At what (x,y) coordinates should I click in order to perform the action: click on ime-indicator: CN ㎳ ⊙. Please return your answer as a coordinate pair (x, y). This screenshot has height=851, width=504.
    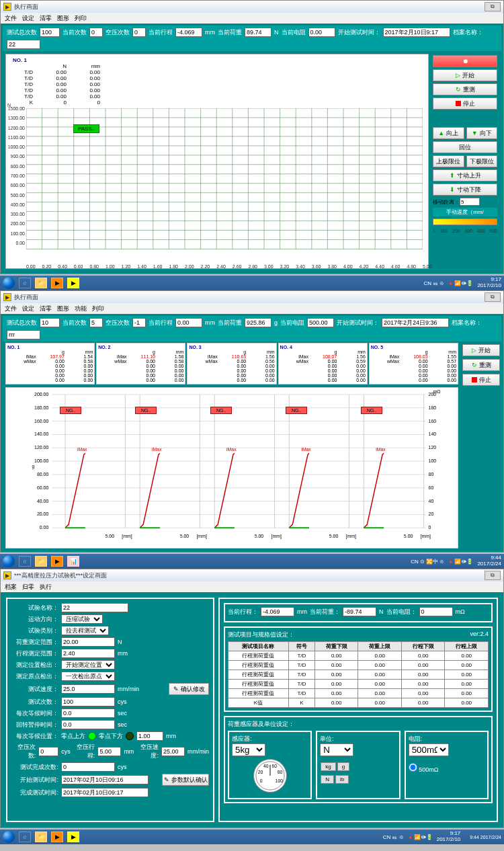
    Looking at the image, I should click on (433, 284).